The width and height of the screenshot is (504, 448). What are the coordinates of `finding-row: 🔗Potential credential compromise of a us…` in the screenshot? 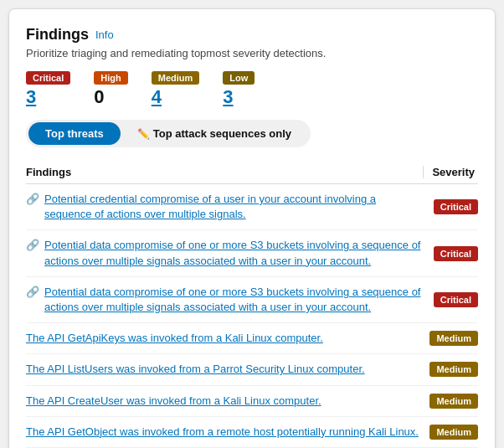 It's located at (252, 208).